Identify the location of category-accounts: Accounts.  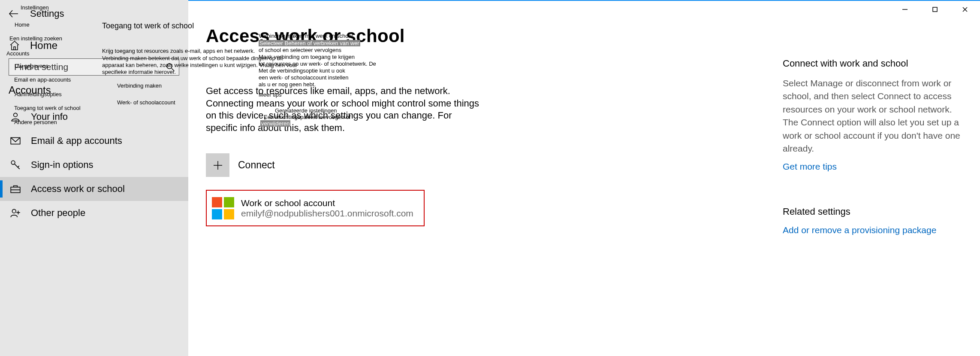
(94, 86).